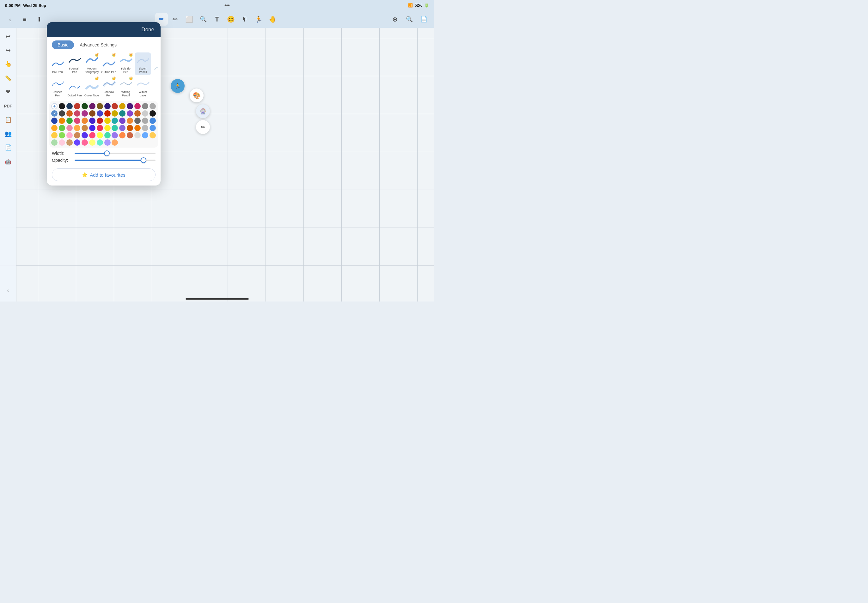 The width and height of the screenshot is (868, 603). Describe the element at coordinates (75, 64) in the screenshot. I see `brush-fountain-pen: Fountain Pen` at that location.